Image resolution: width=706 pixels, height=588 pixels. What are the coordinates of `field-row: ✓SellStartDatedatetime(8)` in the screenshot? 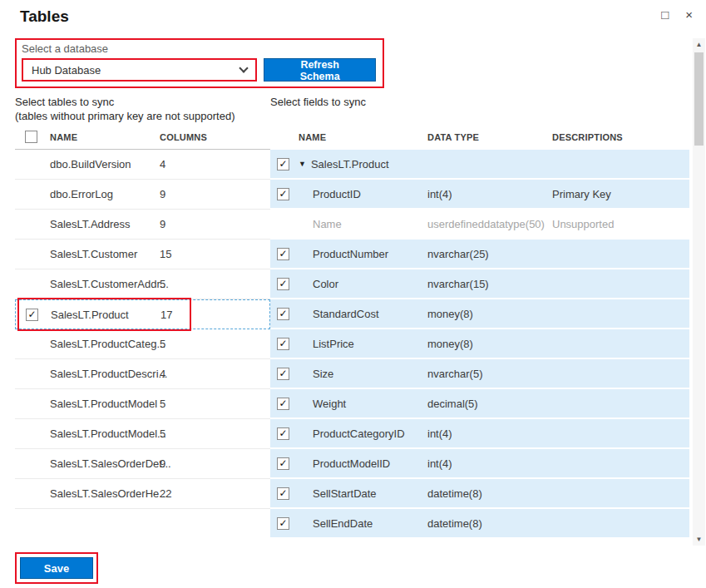 It's located at (480, 493).